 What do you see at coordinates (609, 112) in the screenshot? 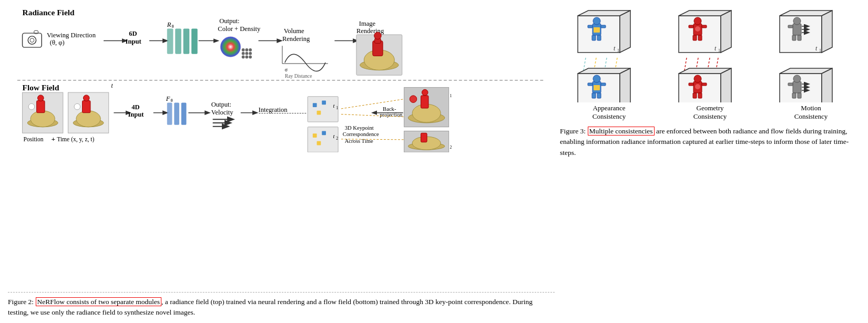
I see `appearance-consistency-label: AppearanceConsistency` at bounding box center [609, 112].